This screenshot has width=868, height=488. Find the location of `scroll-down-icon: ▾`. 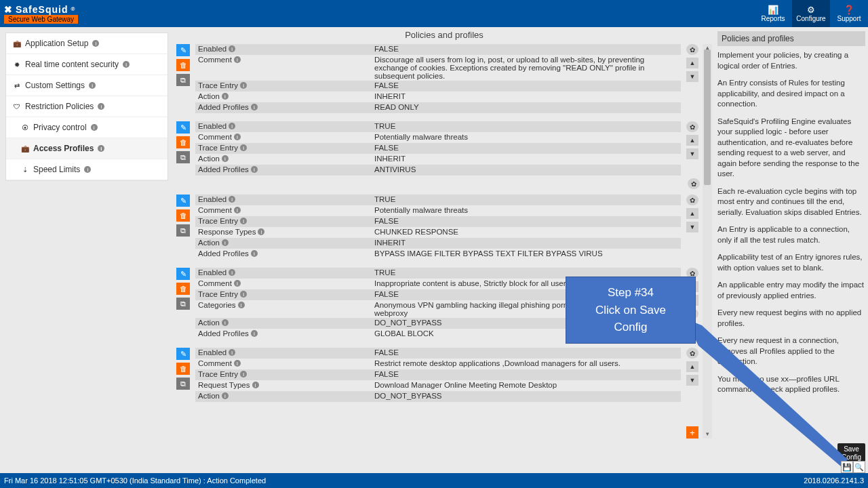

scroll-down-icon: ▾ is located at coordinates (707, 434).